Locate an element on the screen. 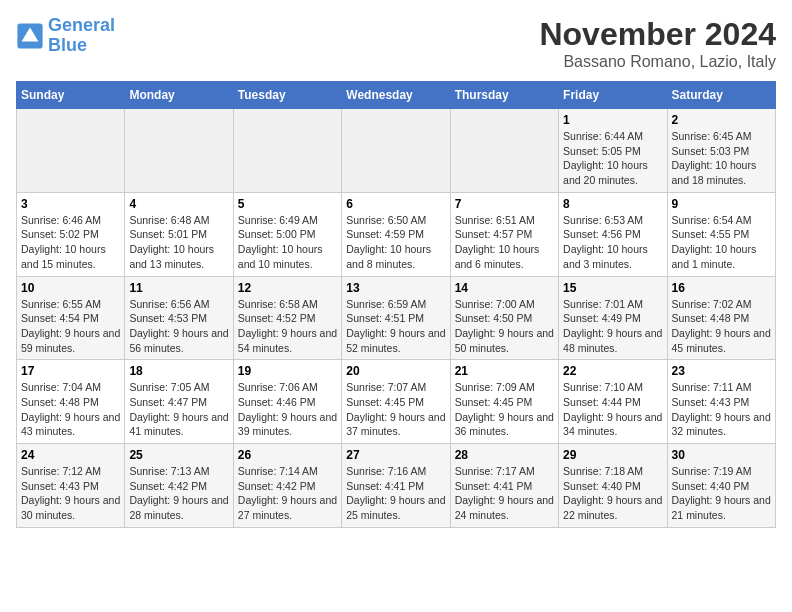 The height and width of the screenshot is (612, 792). calendar-week-row: 10Sunrise: 6:55 AM Sunset: 4:54 PM Dayli… is located at coordinates (396, 318).